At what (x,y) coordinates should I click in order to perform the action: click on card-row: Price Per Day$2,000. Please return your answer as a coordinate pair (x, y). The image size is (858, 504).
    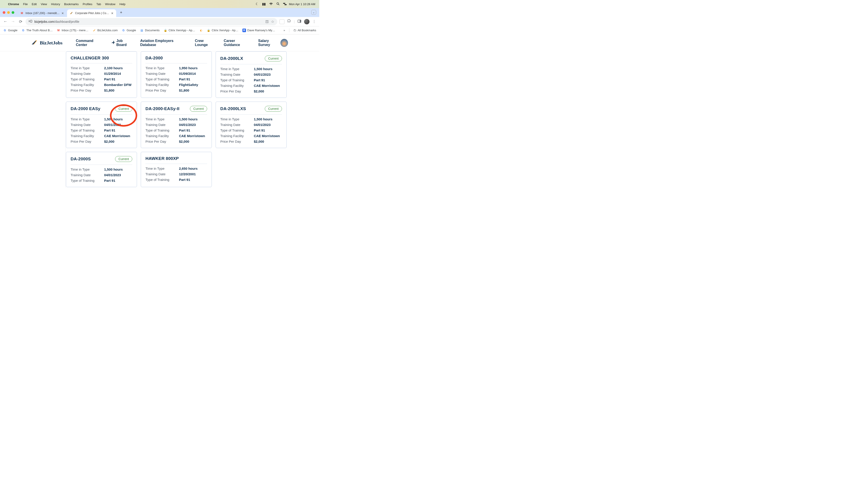
    Looking at the image, I should click on (251, 142).